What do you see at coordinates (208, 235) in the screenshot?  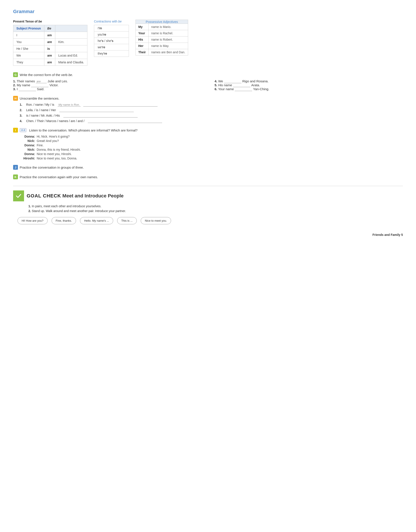 I see `page-footer: Friends and Family 5` at bounding box center [208, 235].